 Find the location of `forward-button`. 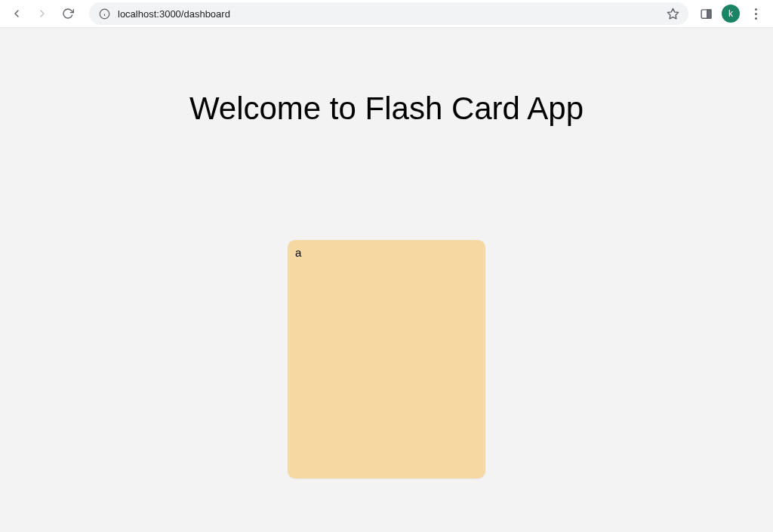

forward-button is located at coordinates (42, 14).